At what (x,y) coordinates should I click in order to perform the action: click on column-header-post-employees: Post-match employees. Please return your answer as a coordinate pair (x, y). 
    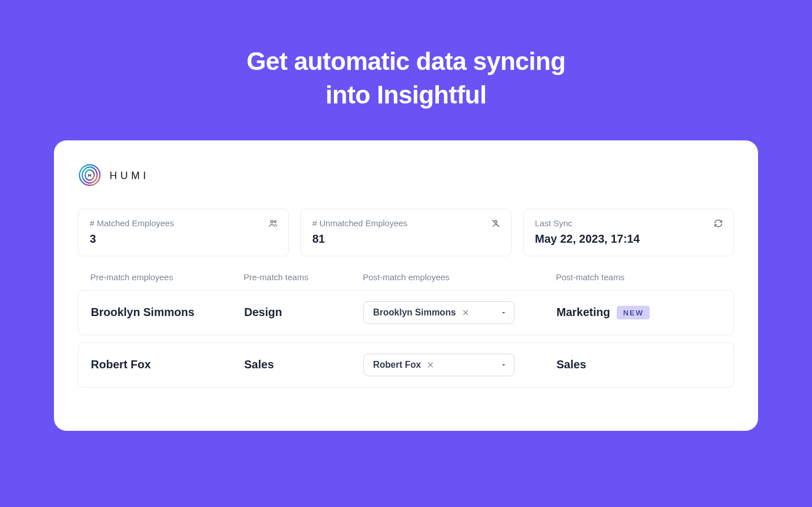
    Looking at the image, I should click on (459, 277).